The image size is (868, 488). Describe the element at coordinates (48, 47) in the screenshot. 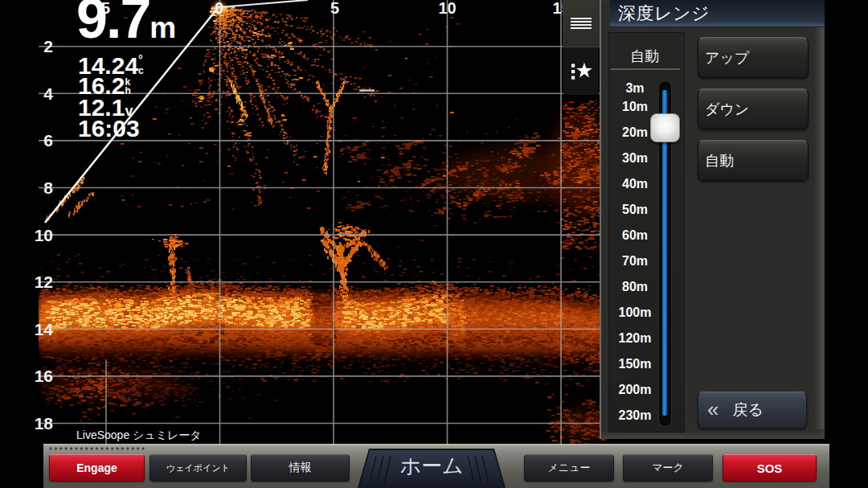

I see `svg-text: 2` at that location.